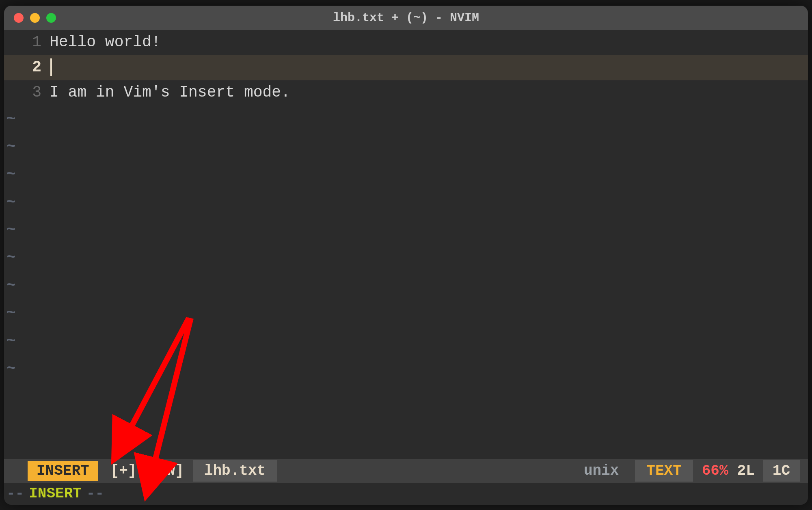 This screenshot has width=812, height=510. What do you see at coordinates (63, 471) in the screenshot?
I see `mode-badge: INSERT` at bounding box center [63, 471].